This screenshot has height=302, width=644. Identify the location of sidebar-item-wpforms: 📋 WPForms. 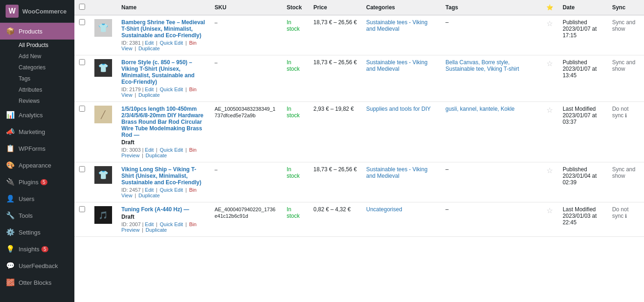
(37, 148).